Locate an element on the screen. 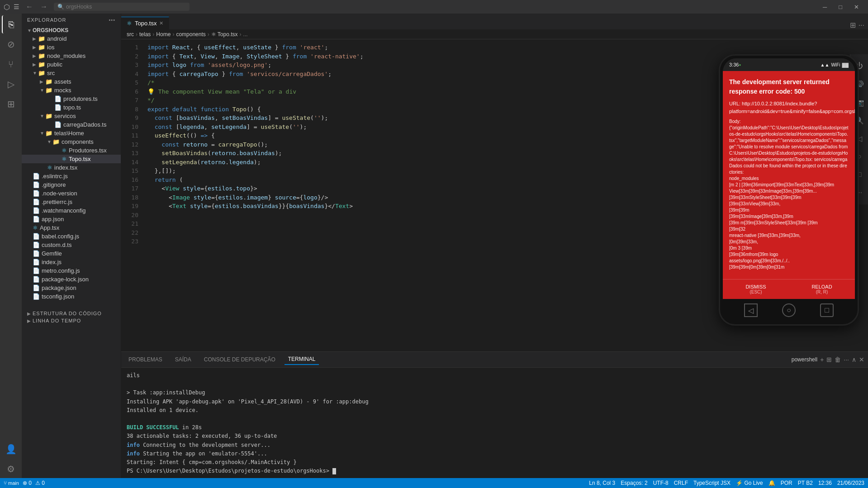 This screenshot has width=868, height=488. tree-item-produtores-ts: 📄produtores.ts is located at coordinates (71, 99).